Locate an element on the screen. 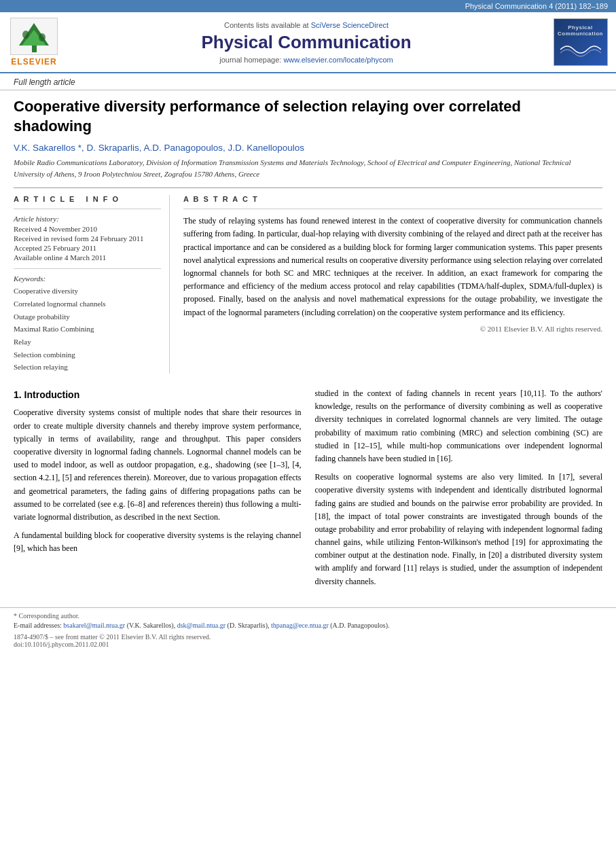  copyright-line: © 2011 Elsevier B.V. All rights reserved… is located at coordinates (393, 329).